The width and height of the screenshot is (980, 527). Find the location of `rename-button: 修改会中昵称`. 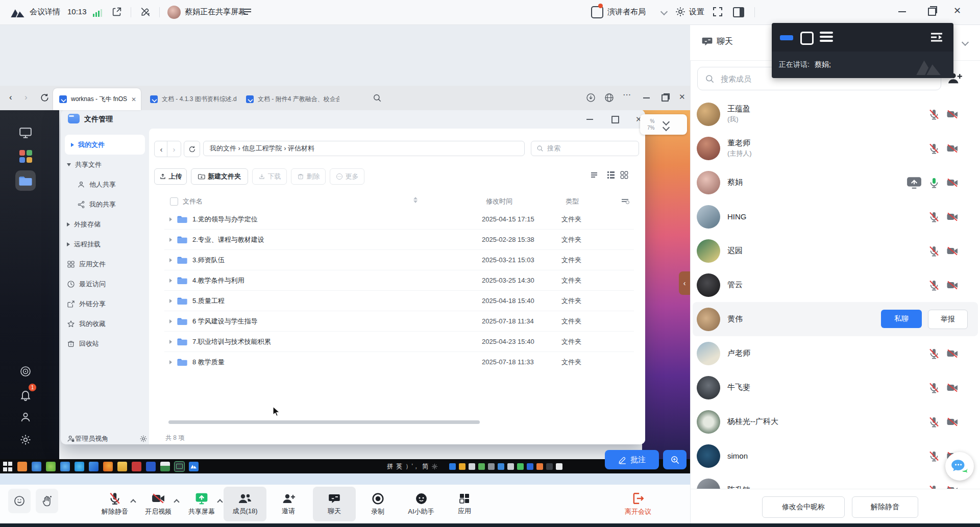

rename-button: 修改会中昵称 is located at coordinates (803, 507).